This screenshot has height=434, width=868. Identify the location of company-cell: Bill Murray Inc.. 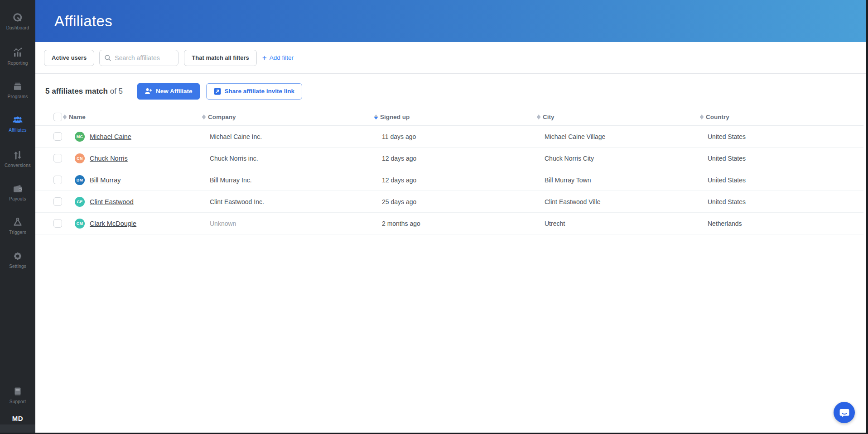
(296, 180).